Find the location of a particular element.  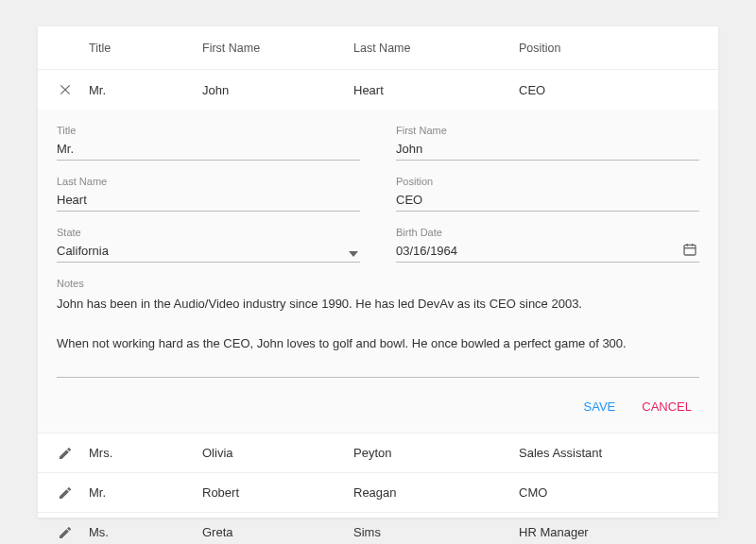

cancel-button: CANCEL is located at coordinates (667, 406).